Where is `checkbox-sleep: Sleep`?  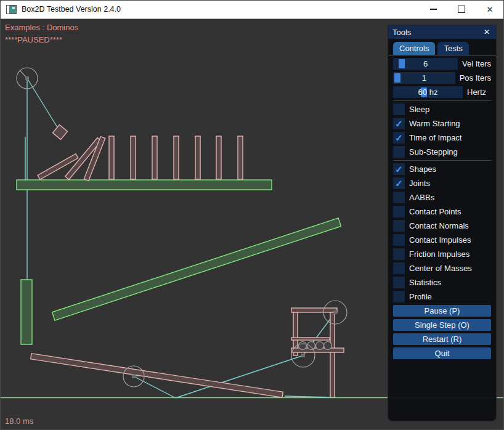 checkbox-sleep: Sleep is located at coordinates (442, 110).